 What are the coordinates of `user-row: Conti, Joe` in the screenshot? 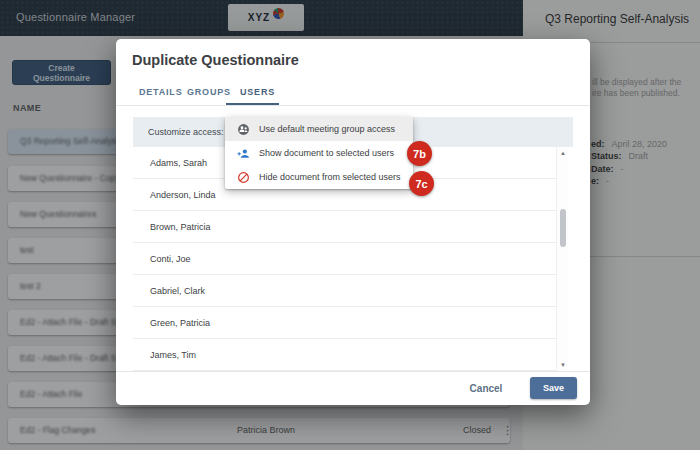 It's located at (344, 259).